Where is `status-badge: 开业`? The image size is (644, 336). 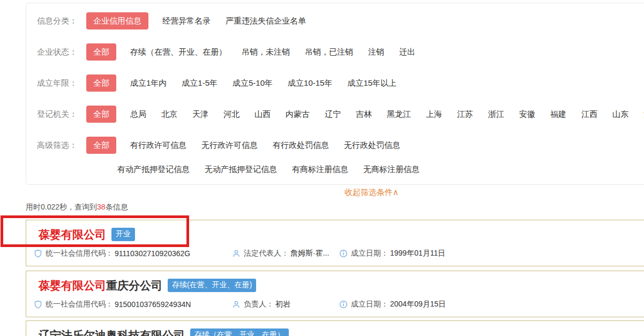
status-badge: 开业 is located at coordinates (123, 235).